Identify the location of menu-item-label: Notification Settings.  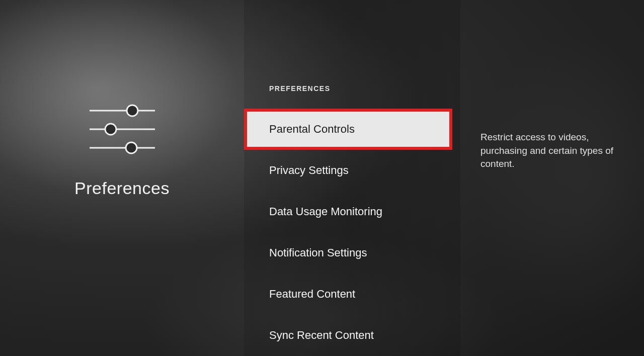
(318, 253).